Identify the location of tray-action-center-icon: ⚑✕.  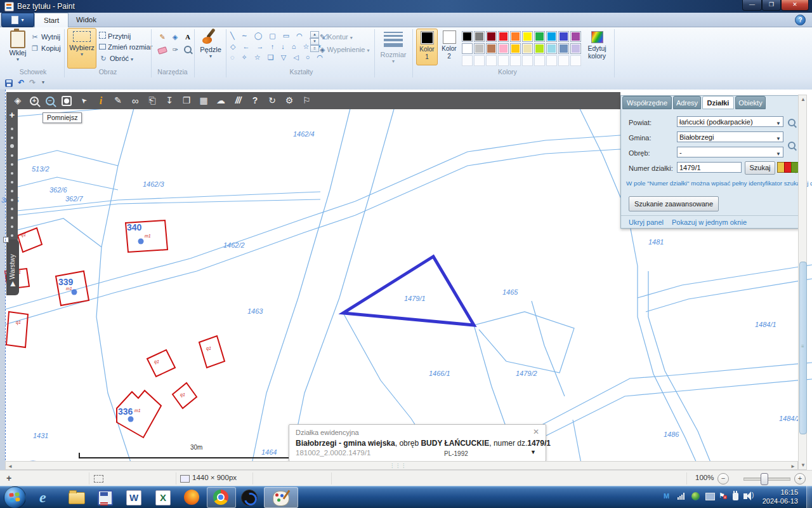
(722, 495).